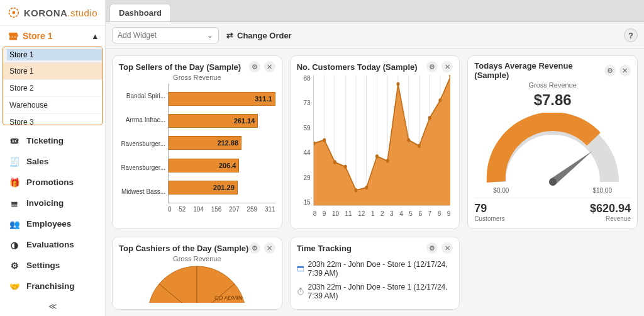 This screenshot has height=316, width=644. Describe the element at coordinates (382, 140) in the screenshot. I see `area-svg` at that location.